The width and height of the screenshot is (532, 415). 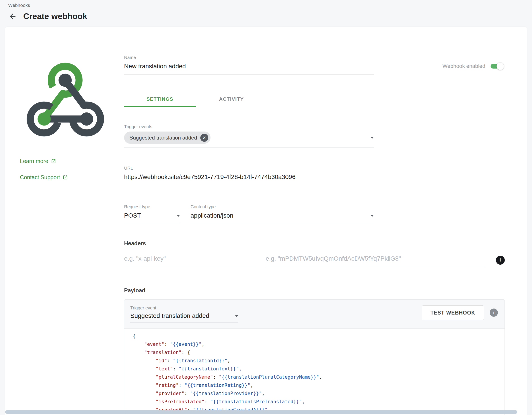 What do you see at coordinates (500, 260) in the screenshot?
I see `add-header-button: +` at bounding box center [500, 260].